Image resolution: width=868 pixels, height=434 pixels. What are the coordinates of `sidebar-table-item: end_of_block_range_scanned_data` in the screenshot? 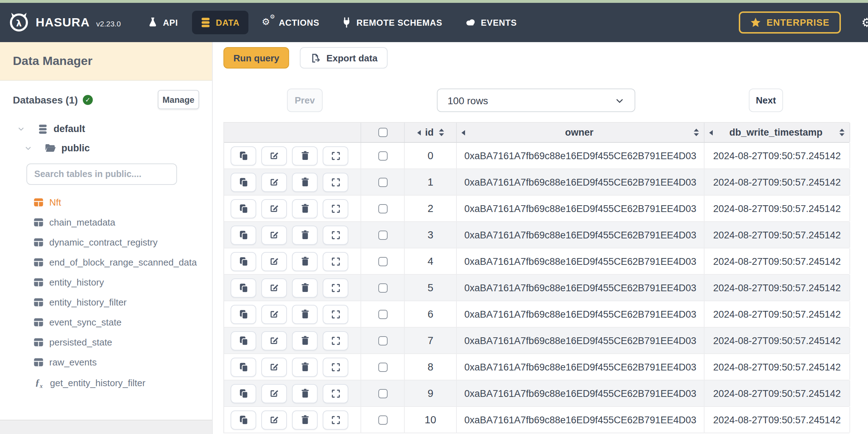 It's located at (106, 262).